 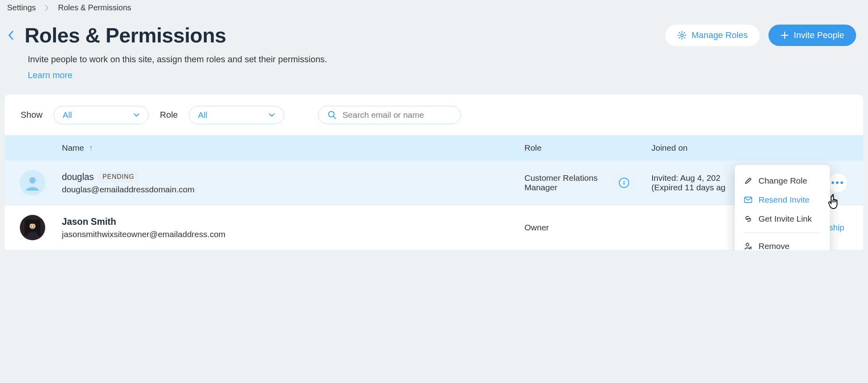 What do you see at coordinates (125, 35) in the screenshot?
I see `page-title: Roles & Permissions` at bounding box center [125, 35].